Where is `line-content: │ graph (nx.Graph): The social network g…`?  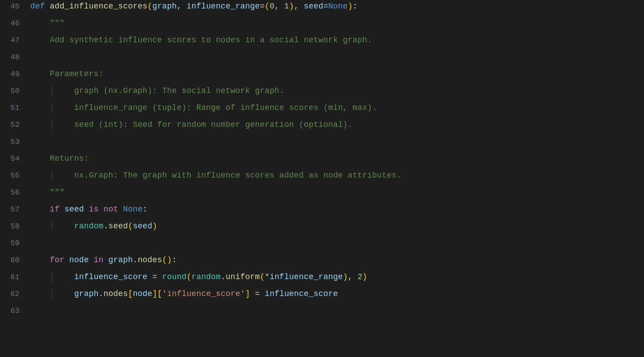
line-content: │ graph (nx.Graph): The social network g… is located at coordinates (337, 91).